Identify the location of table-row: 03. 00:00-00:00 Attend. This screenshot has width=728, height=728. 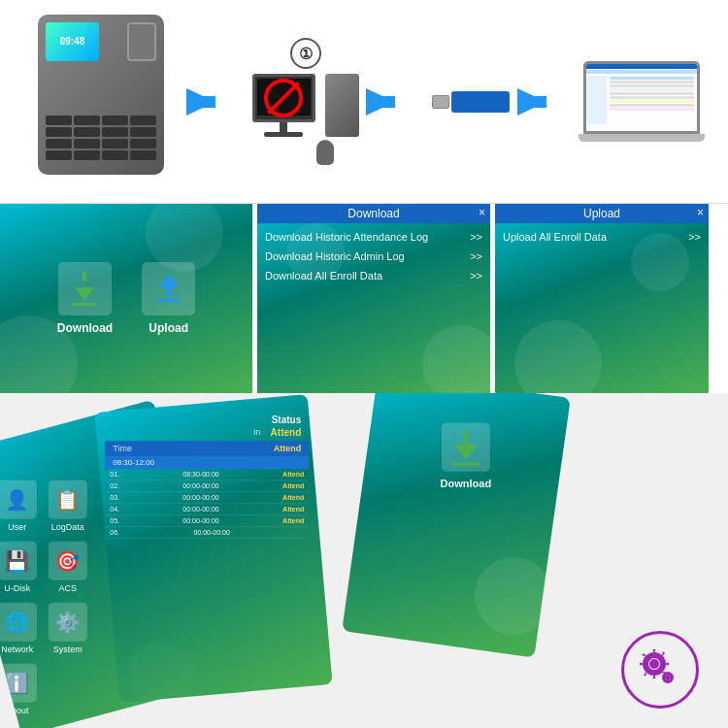
(207, 498).